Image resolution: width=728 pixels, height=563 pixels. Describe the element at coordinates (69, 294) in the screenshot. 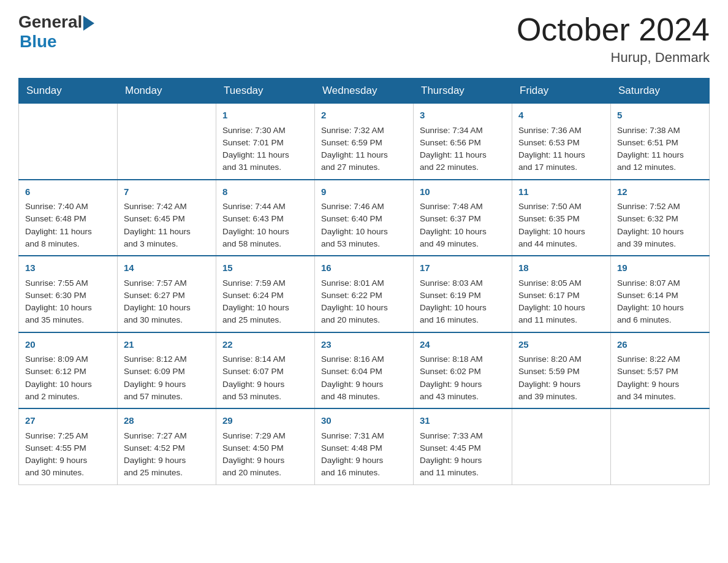

I see `calendar-cell: 13Sunrise: 7:55 AMSunset: 6:30 PMDayligh…` at that location.